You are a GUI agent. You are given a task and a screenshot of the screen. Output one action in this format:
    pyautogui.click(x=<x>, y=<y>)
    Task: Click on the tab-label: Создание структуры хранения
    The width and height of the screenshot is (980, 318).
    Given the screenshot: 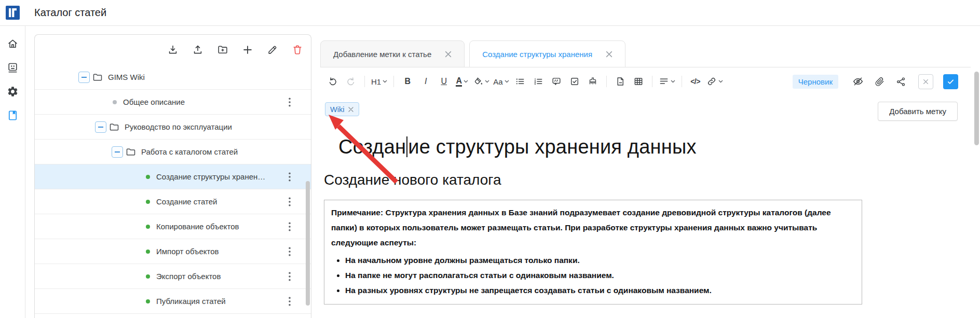 What is the action you would take?
    pyautogui.click(x=537, y=54)
    